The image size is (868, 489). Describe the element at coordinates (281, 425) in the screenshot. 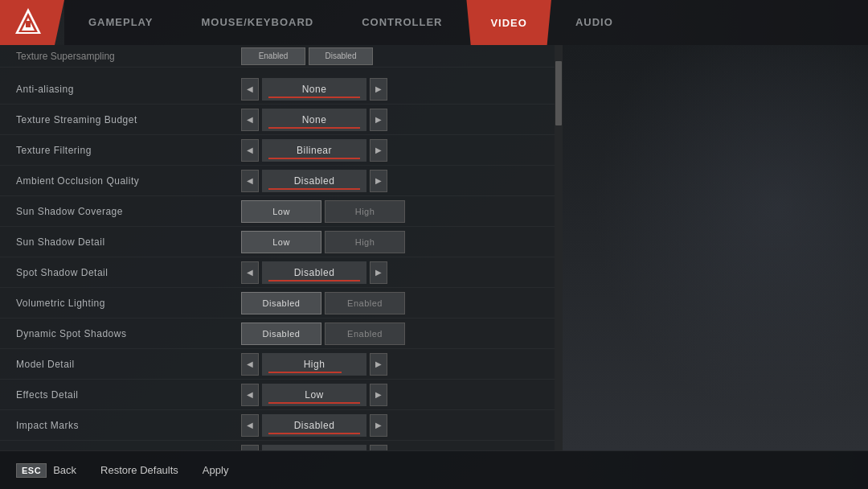

I see `setting-row-impact-marks: Impact Marks ◀ Disabled ▶` at that location.